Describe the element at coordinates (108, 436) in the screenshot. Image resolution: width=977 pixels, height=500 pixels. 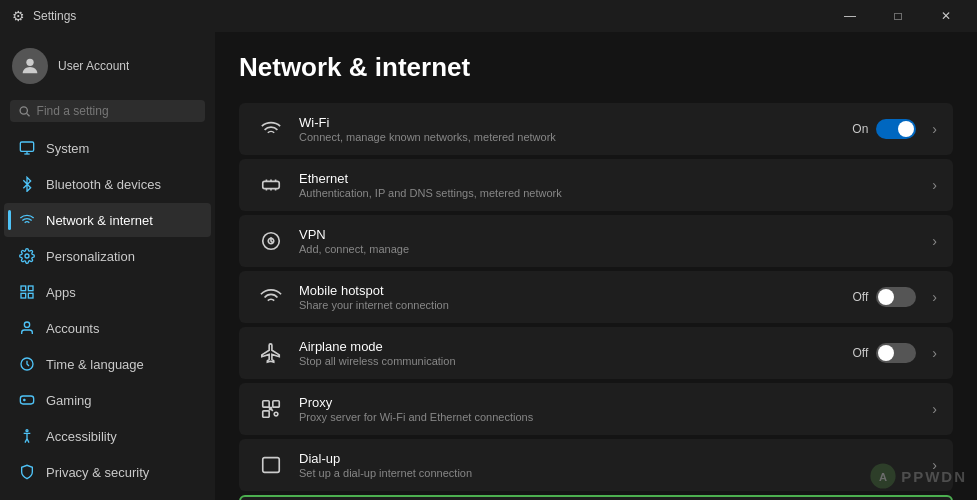
I see `nav-item-accessibility: Accessibility` at that location.